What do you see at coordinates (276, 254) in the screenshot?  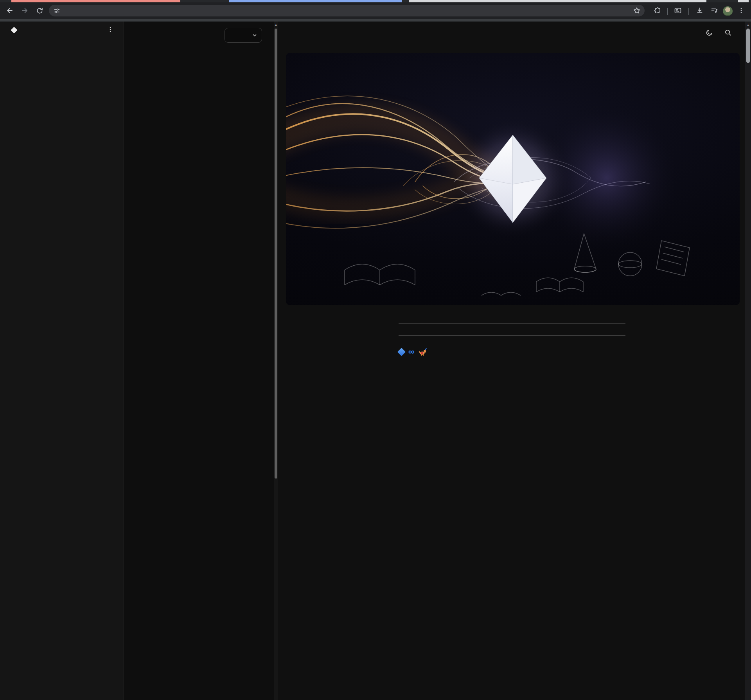 I see `bloglist-scrollbar-thumb` at bounding box center [276, 254].